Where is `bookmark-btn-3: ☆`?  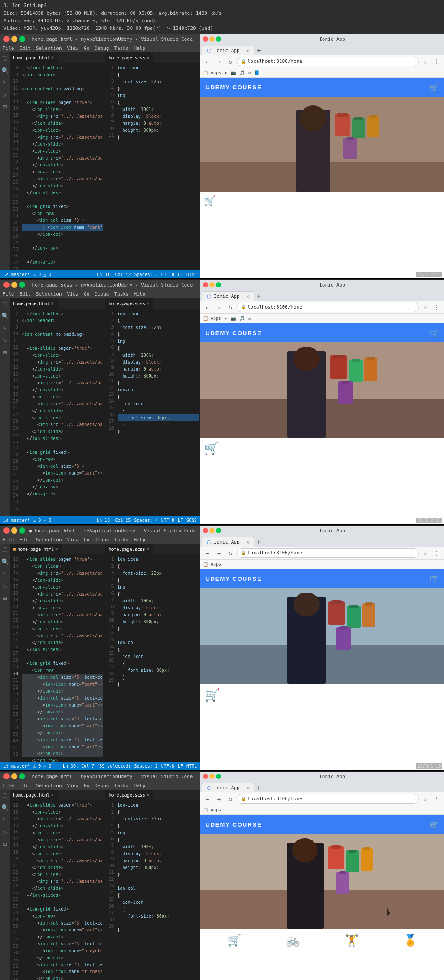
bookmark-btn-3: ☆ is located at coordinates (425, 553).